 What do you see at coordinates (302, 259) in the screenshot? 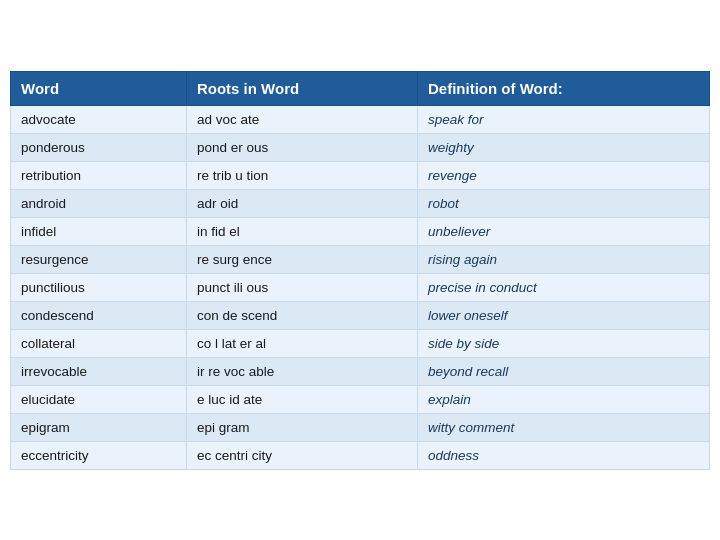
I see `roots-cell: re surg ence` at bounding box center [302, 259].